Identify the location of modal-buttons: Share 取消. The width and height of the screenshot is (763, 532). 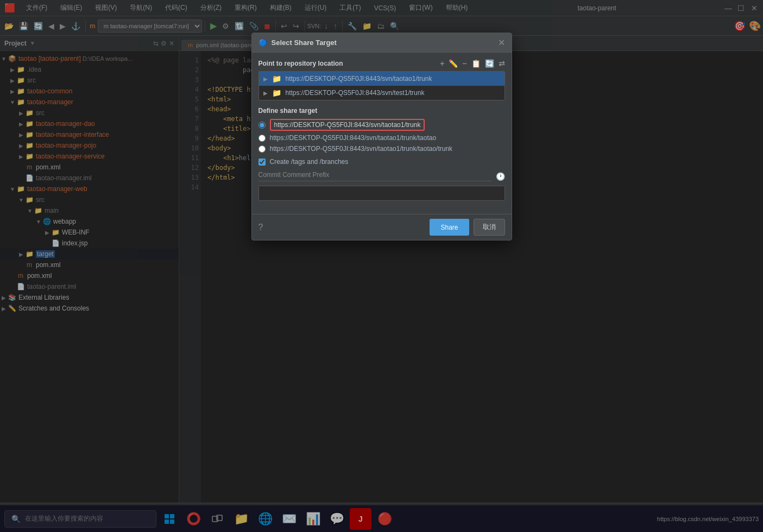
(467, 227).